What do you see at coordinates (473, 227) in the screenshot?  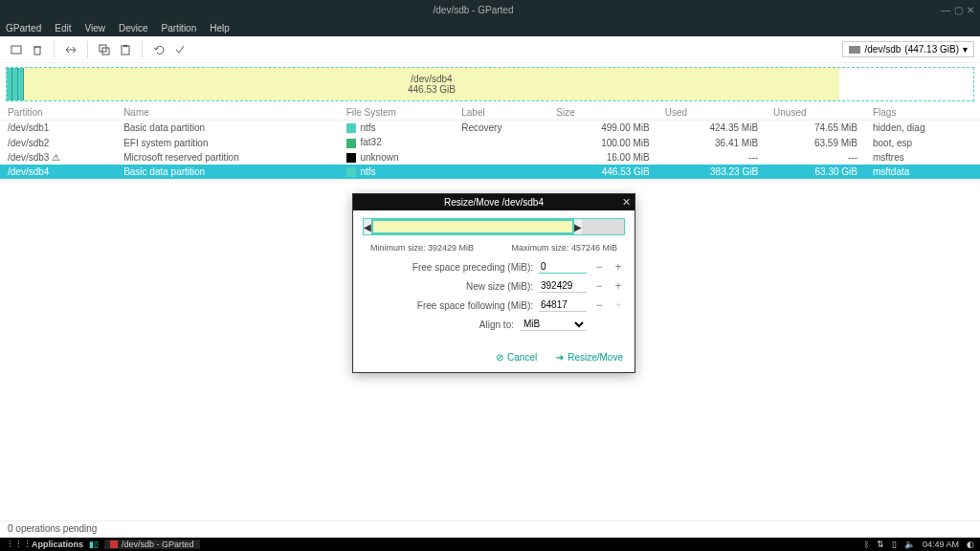 I see `resize-used-region` at bounding box center [473, 227].